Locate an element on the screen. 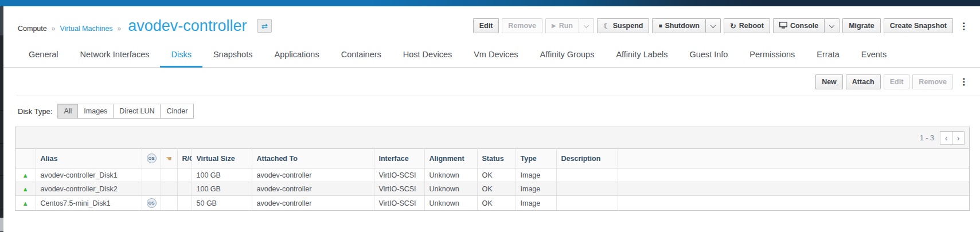  edit-vm-name-button: ⇄ is located at coordinates (264, 26).